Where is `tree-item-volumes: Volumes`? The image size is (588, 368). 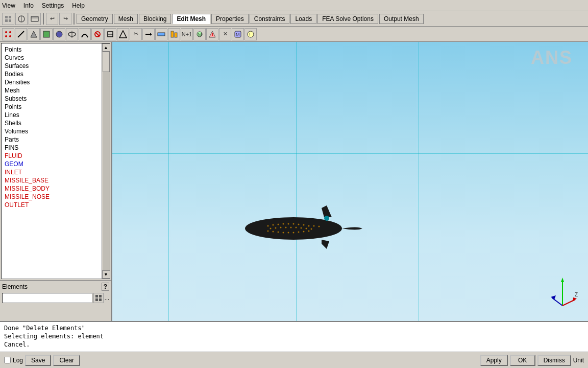 tree-item-volumes: Volumes is located at coordinates (56, 131).